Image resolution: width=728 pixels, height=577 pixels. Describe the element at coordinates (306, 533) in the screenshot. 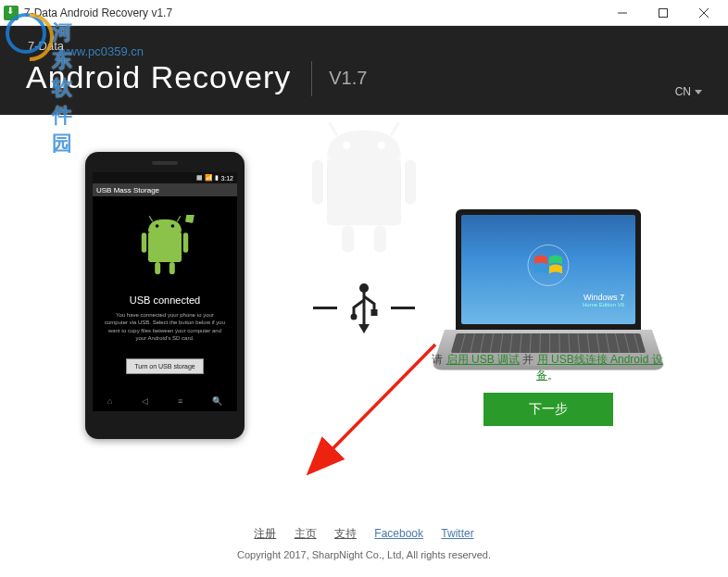

I see `home-link: 主页` at that location.